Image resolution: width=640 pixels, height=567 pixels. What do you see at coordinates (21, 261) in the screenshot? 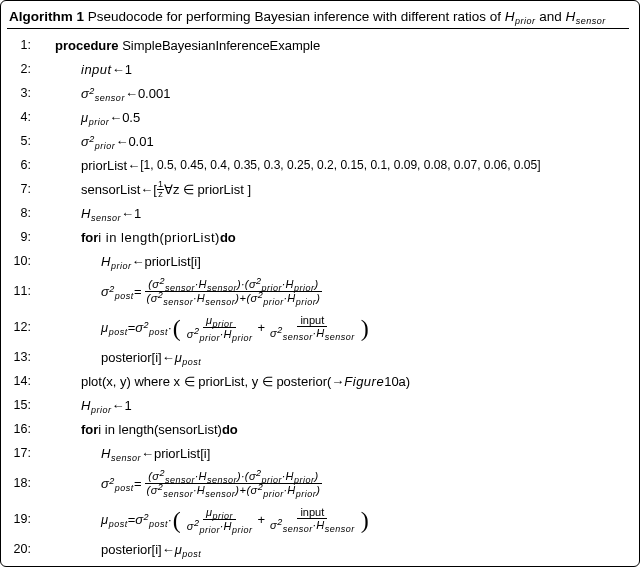
I see `line-number: 10:` at bounding box center [21, 261].